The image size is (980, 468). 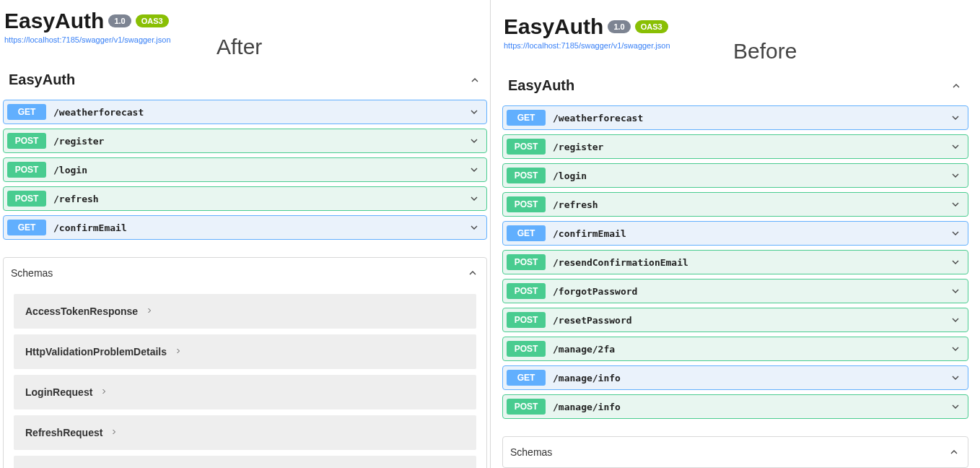 I want to click on operation-row: POST/forgotPassword, so click(x=735, y=291).